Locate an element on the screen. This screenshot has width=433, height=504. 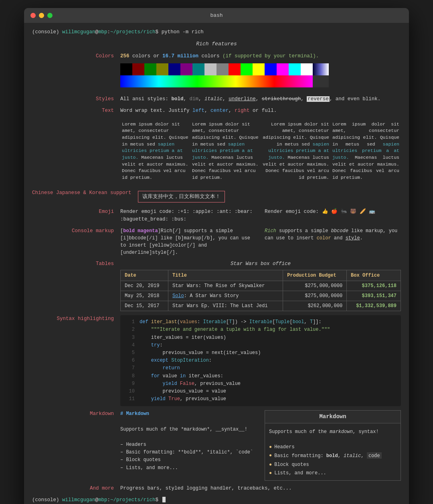
table-section: Star Wars box office Date Title Producti… is located at coordinates (261, 286).